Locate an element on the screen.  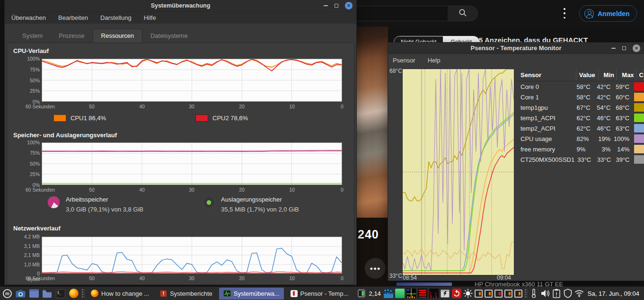
mem-y-25: 25% is located at coordinates (32, 174).